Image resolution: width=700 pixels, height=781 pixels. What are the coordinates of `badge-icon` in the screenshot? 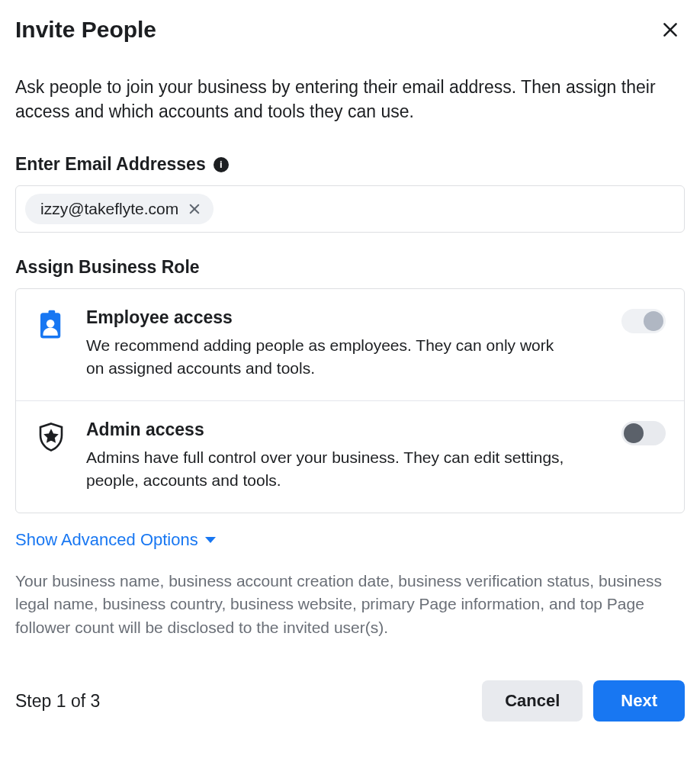 It's located at (51, 324).